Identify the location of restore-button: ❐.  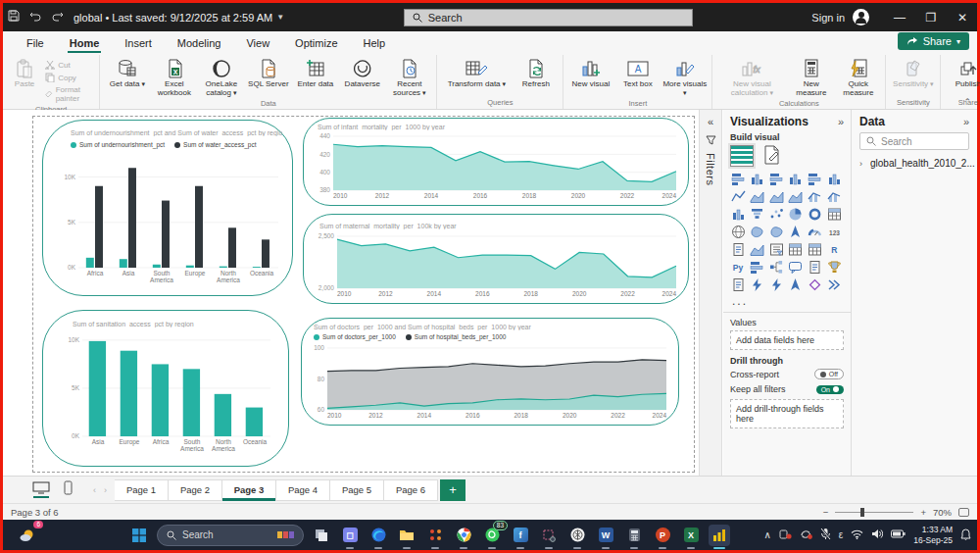
(931, 18).